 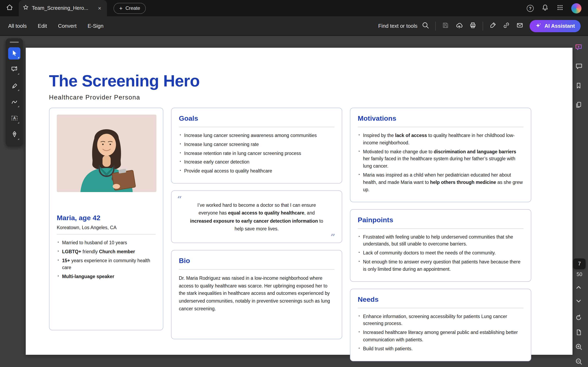 What do you see at coordinates (121, 8) in the screenshot?
I see `plus-icon: +` at bounding box center [121, 8].